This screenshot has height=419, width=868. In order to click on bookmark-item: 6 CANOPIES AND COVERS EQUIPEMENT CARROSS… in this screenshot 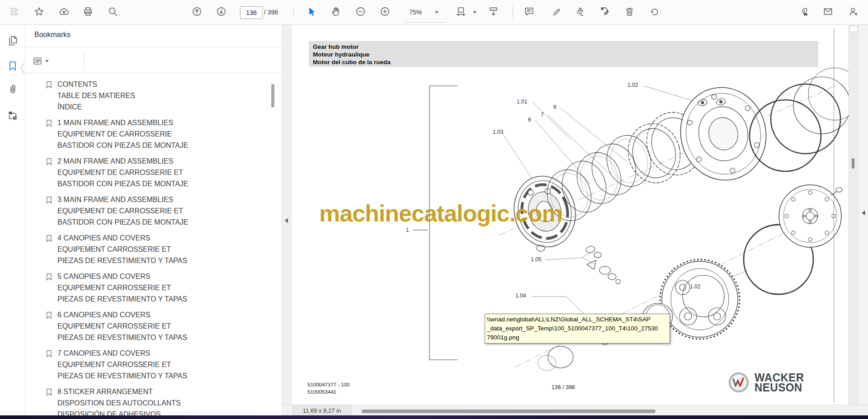, I will do `click(152, 326)`.